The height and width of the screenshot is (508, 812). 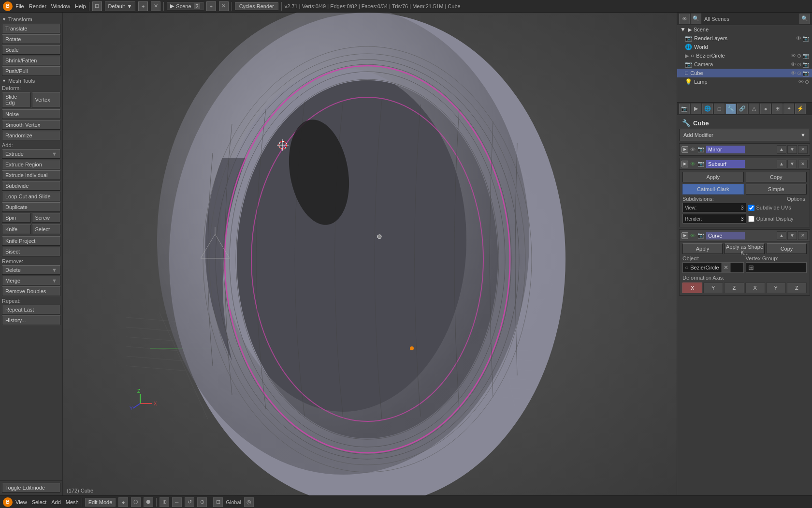 I want to click on bottom-mesh: Mesh, so click(x=72, y=502).